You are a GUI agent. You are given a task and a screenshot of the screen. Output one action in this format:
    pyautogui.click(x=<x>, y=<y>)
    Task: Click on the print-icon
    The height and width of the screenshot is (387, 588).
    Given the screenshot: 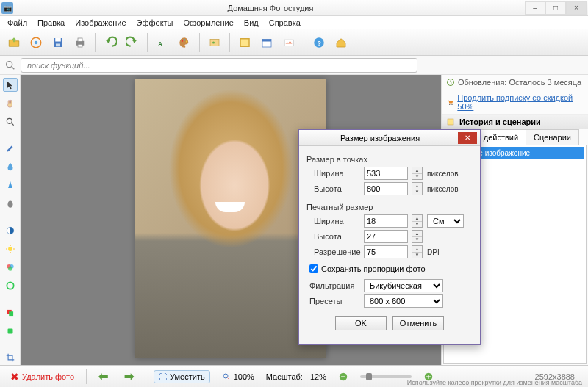 What is the action you would take?
    pyautogui.click(x=80, y=43)
    